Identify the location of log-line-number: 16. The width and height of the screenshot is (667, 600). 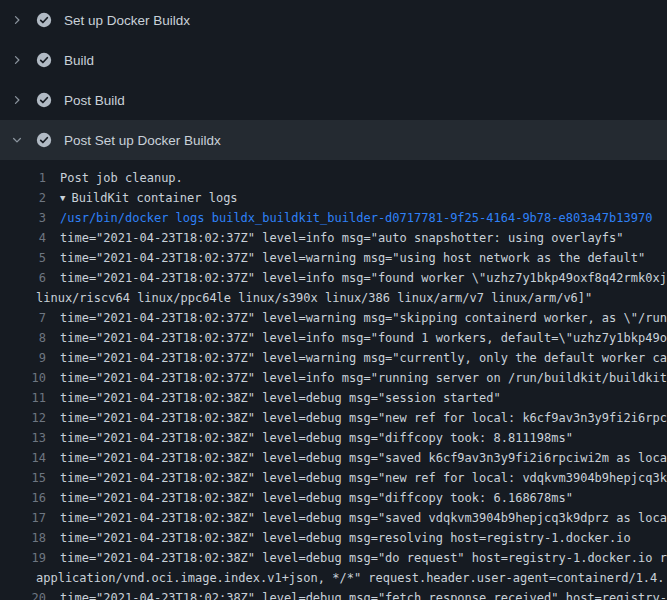
(23, 498).